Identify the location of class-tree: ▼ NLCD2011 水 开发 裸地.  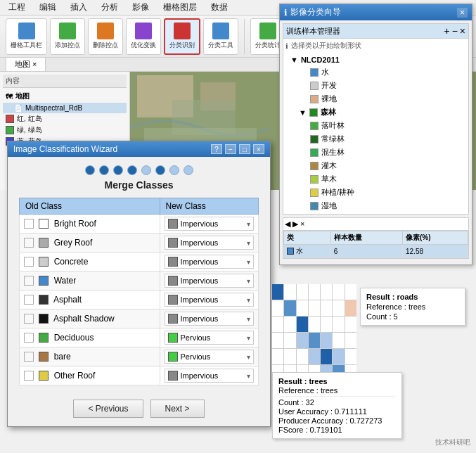
(375, 134).